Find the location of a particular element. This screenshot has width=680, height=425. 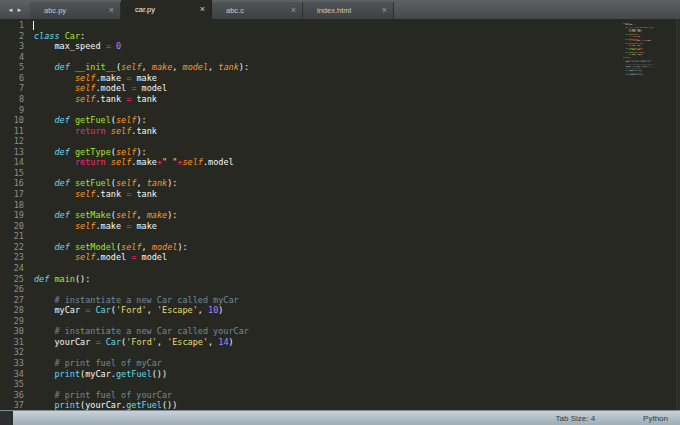

code-line: def setModel(self, model): is located at coordinates (142, 248).